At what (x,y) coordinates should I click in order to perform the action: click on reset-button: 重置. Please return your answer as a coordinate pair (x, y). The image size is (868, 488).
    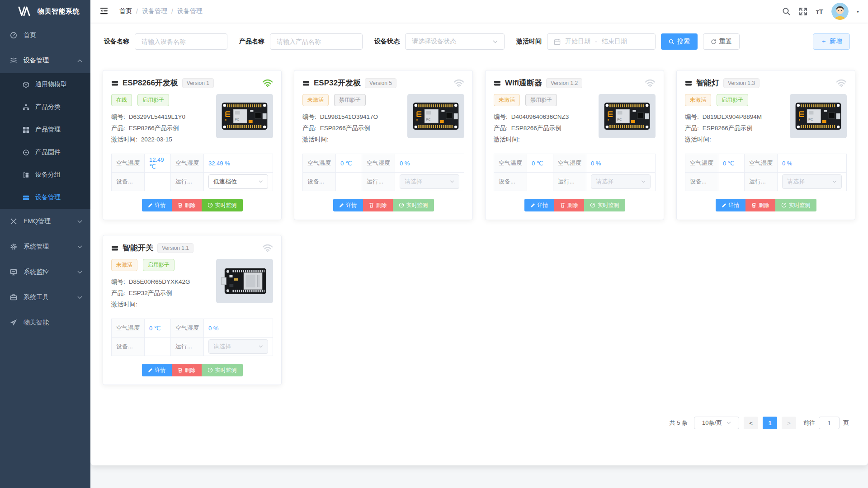
    Looking at the image, I should click on (722, 42).